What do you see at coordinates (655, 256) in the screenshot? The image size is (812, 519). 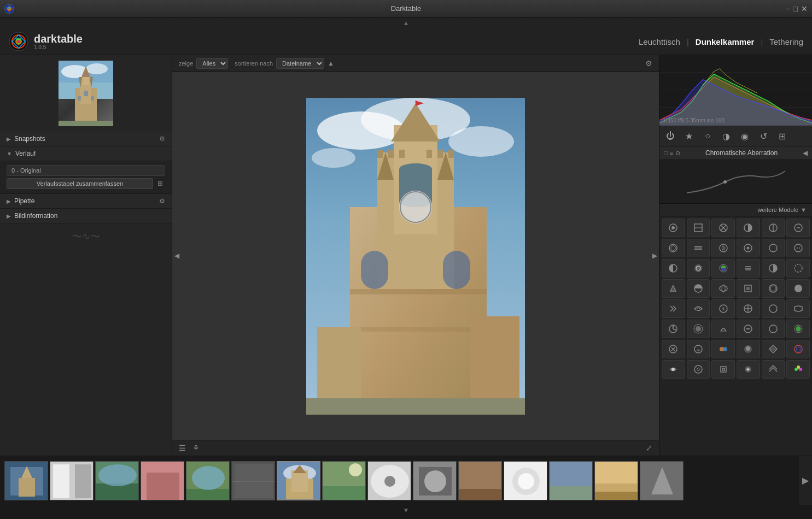 I see `right-sidebar-collapse-button: ▶` at bounding box center [655, 256].